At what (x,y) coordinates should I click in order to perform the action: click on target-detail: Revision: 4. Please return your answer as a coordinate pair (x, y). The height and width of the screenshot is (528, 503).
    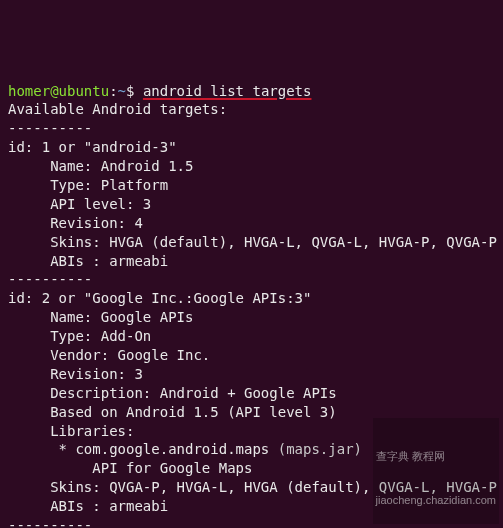
    Looking at the image, I should click on (76, 223).